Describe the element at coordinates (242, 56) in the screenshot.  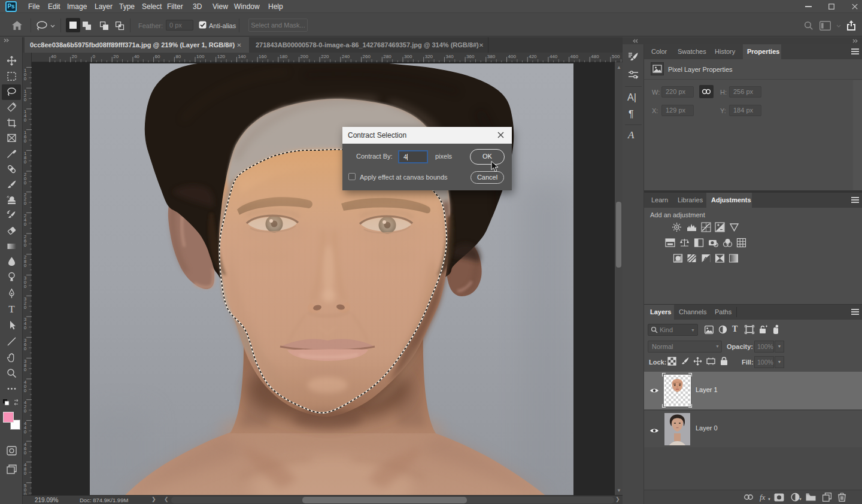
I see `svg-text: 140` at that location.